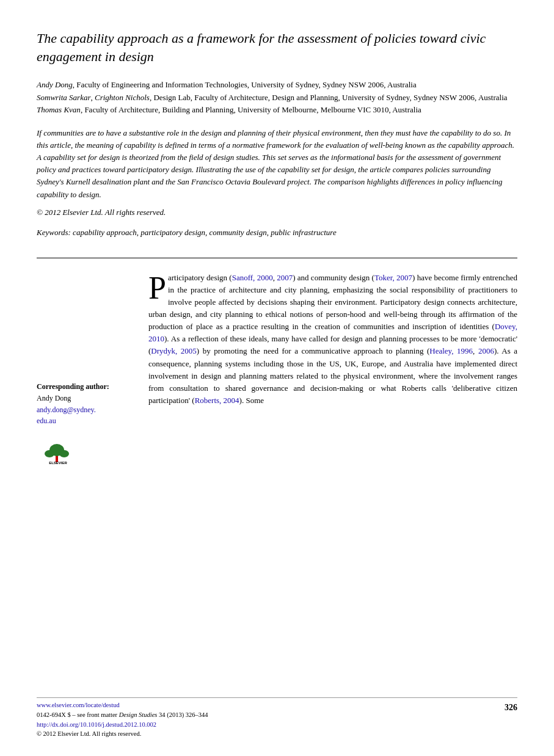 This screenshot has height=756, width=554. I want to click on ref-dovey-2010: Dovey, 2010, so click(333, 332).